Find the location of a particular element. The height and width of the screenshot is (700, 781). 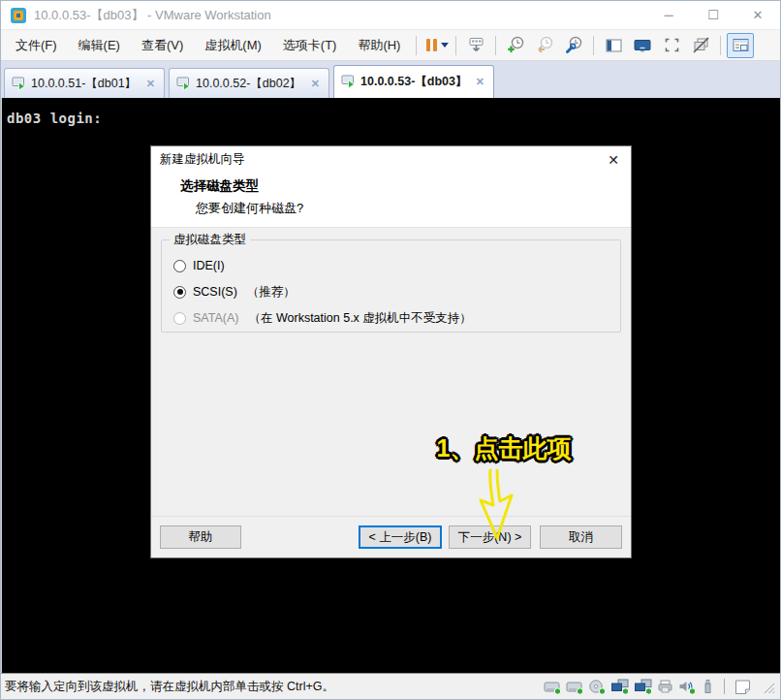

tab-label: 10.0.0.53-【db03】 is located at coordinates (414, 81).